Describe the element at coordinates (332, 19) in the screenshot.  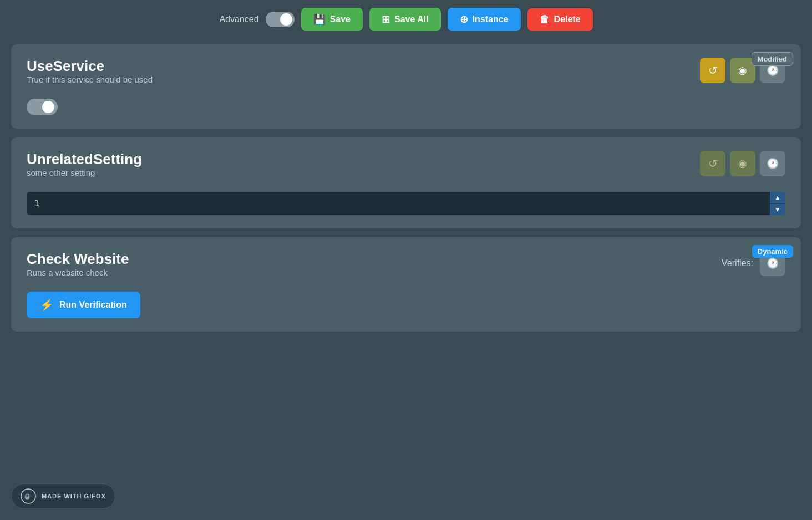
I see `save-button: 💾 Save` at that location.